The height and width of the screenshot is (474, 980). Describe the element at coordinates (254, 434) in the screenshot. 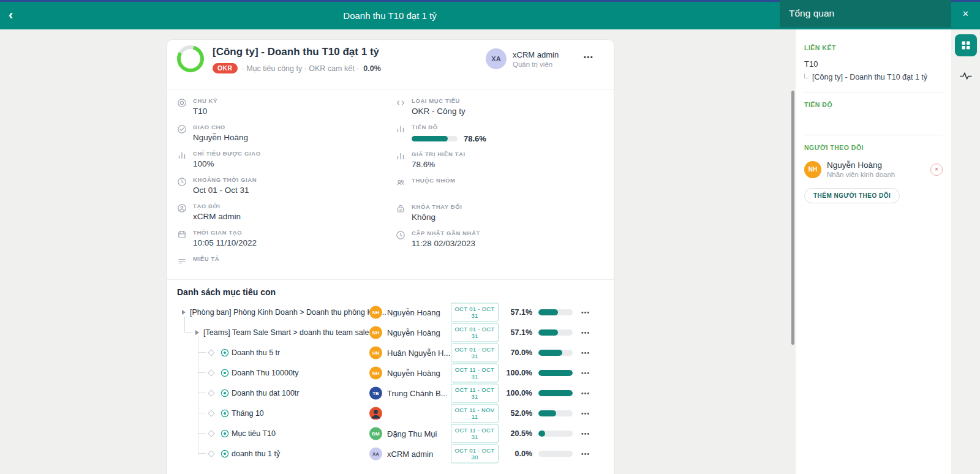

I see `child-objective-title: Mục tiêu T10` at that location.